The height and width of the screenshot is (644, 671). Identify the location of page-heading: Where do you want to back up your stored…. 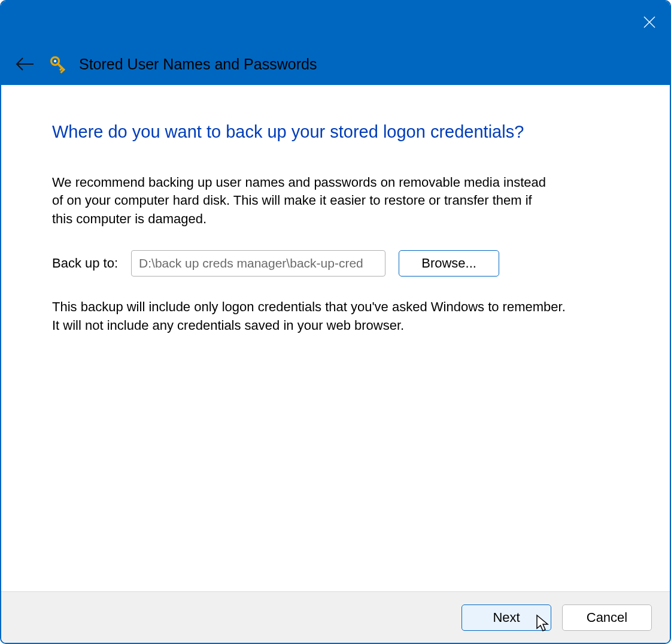
(337, 132).